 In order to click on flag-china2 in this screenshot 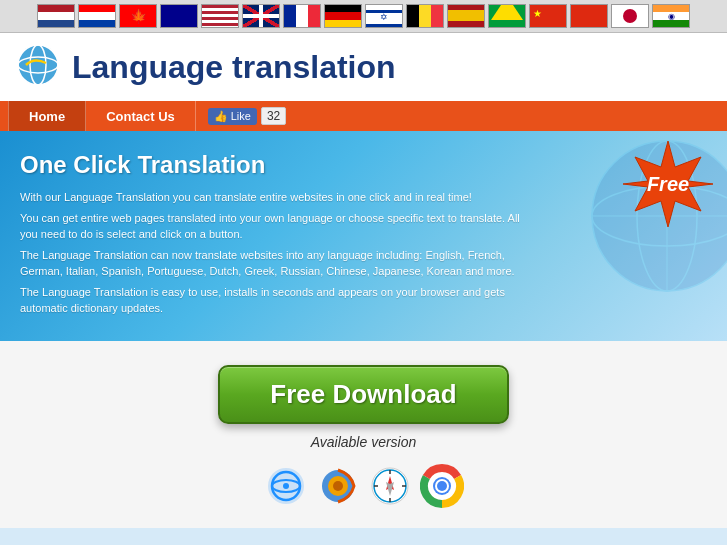, I will do `click(589, 16)`.